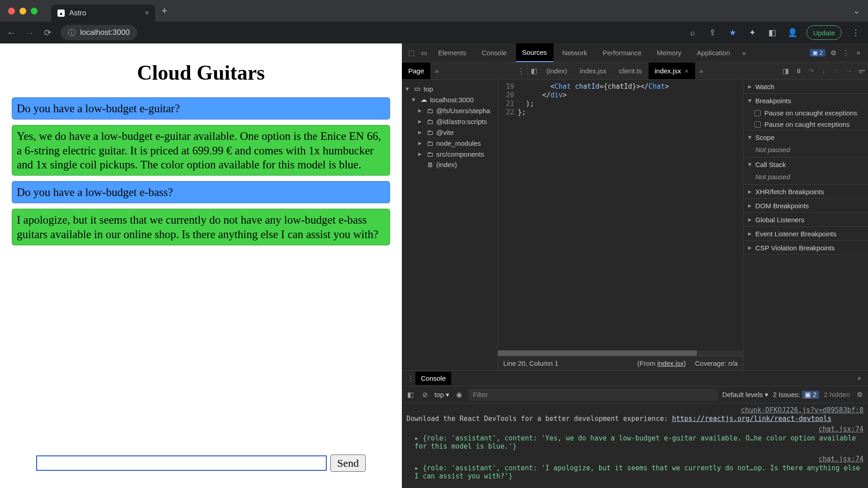 The height and width of the screenshot is (488, 868). Describe the element at coordinates (416, 71) in the screenshot. I see `page-navigator-pill: Page` at that location.